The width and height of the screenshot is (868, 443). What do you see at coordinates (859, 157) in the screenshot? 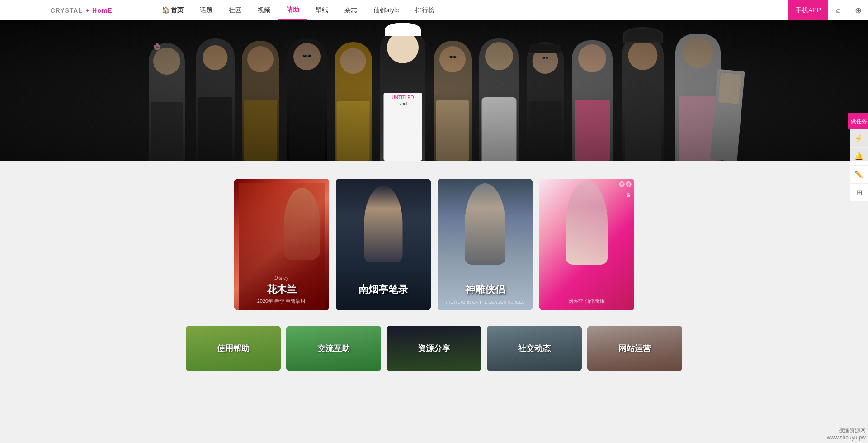
I see `side-buttons: 做任务 ⚡ 🔔 ✏️ ⊞` at bounding box center [859, 157].